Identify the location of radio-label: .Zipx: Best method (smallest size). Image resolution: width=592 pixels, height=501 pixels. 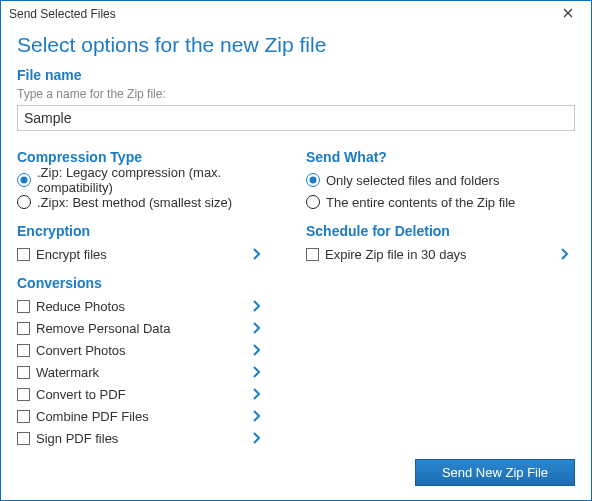
(134, 202).